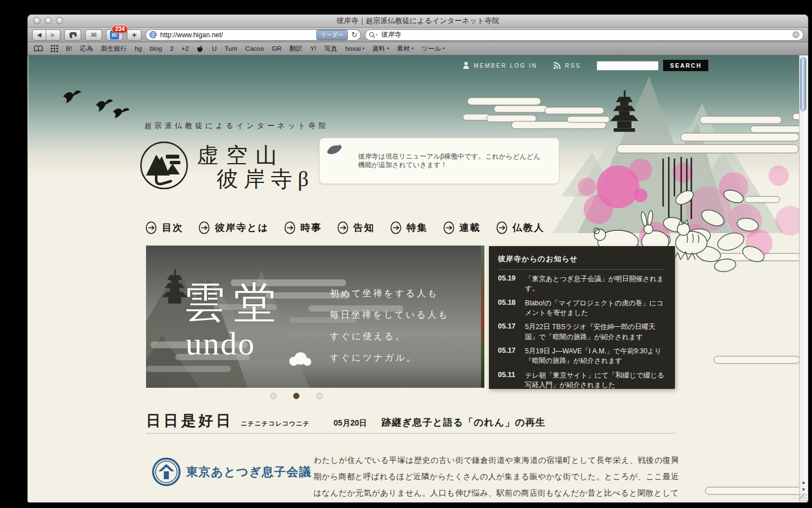 The image size is (812, 508). What do you see at coordinates (94, 35) in the screenshot?
I see `mail-button: ✉` at bounding box center [94, 35].